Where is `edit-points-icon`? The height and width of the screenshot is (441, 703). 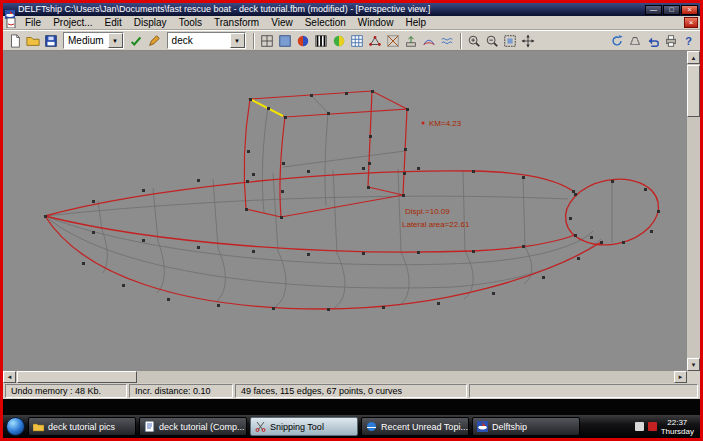
edit-points-icon is located at coordinates (154, 40).